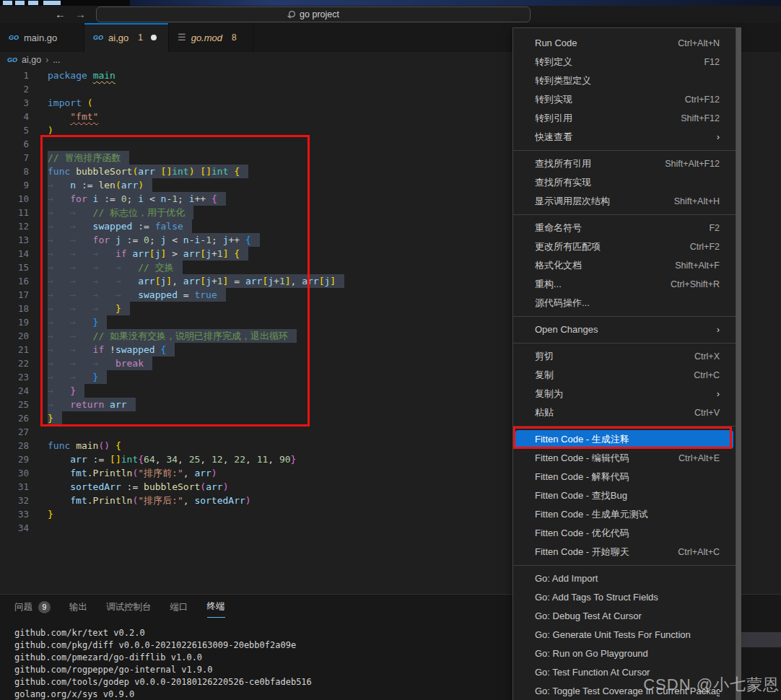 The image size is (781, 700). Describe the element at coordinates (78, 473) in the screenshot. I see `token-v: fmt` at that location.